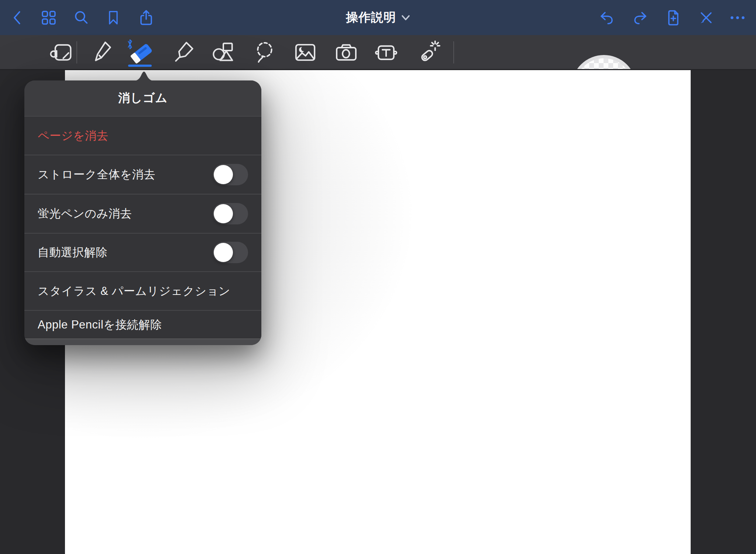 This screenshot has height=554, width=756. What do you see at coordinates (185, 52) in the screenshot?
I see `highlighter-icon` at bounding box center [185, 52].